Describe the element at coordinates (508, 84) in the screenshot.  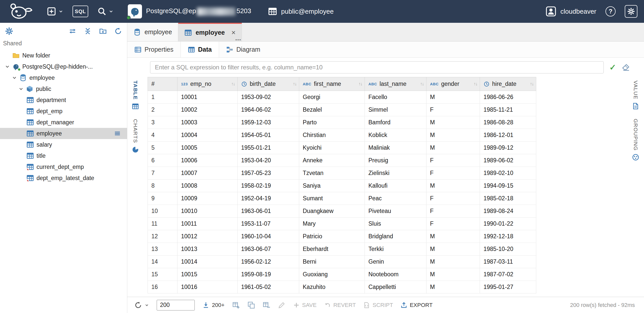
I see `column-header-hire_date: hire_date ↑↓` at that location.